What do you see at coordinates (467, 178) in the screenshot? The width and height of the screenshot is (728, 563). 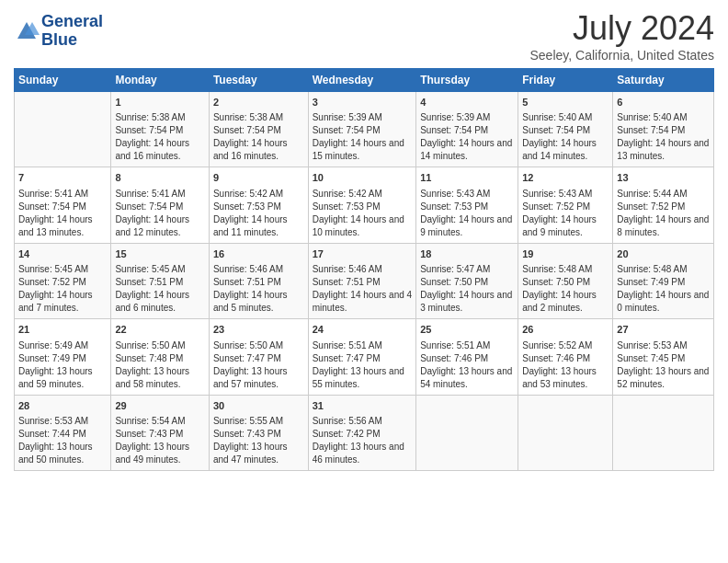 I see `day-number: 11` at bounding box center [467, 178].